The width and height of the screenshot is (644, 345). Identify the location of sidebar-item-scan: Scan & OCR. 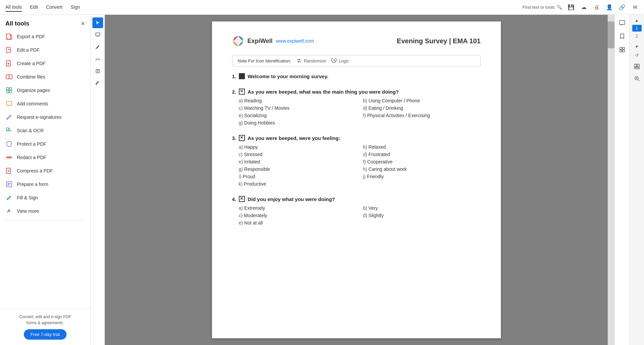
(45, 131).